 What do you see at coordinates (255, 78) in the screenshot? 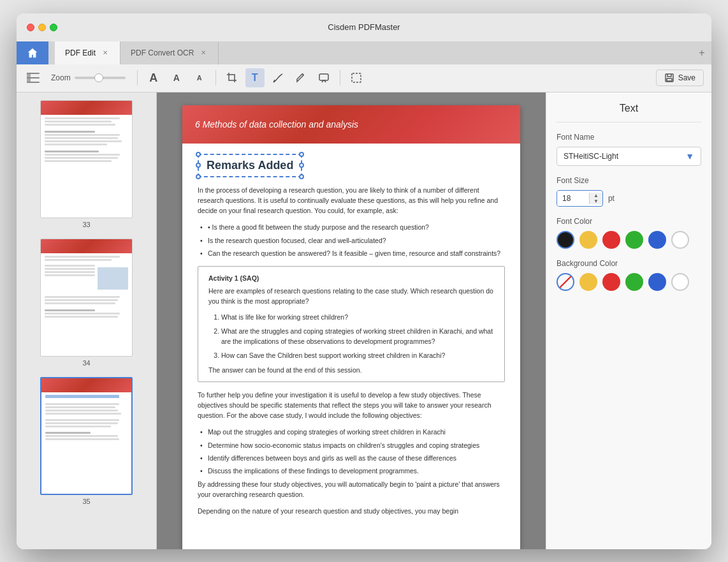
I see `text-tool-button: T` at bounding box center [255, 78].